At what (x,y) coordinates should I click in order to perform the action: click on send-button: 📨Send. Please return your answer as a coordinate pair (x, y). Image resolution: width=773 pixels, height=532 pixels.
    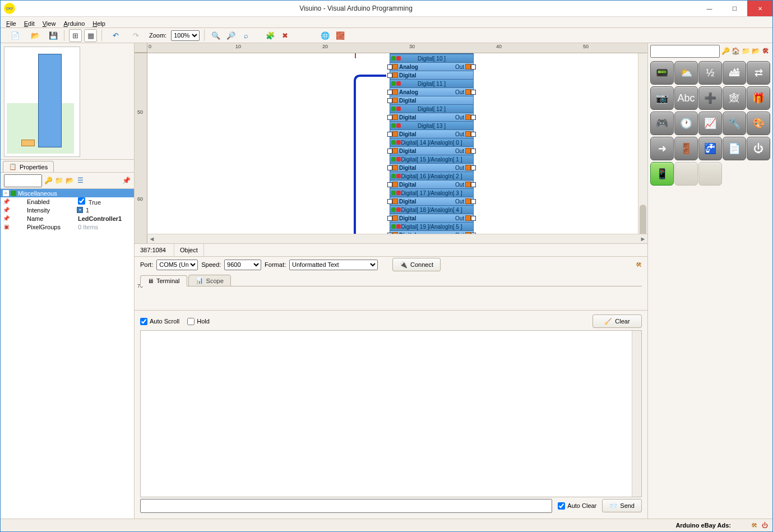
    Looking at the image, I should click on (622, 506).